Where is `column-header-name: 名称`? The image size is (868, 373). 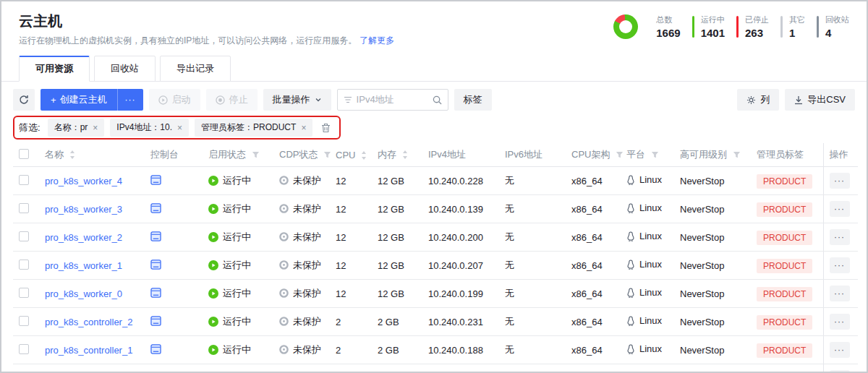 column-header-name: 名称 is located at coordinates (92, 155).